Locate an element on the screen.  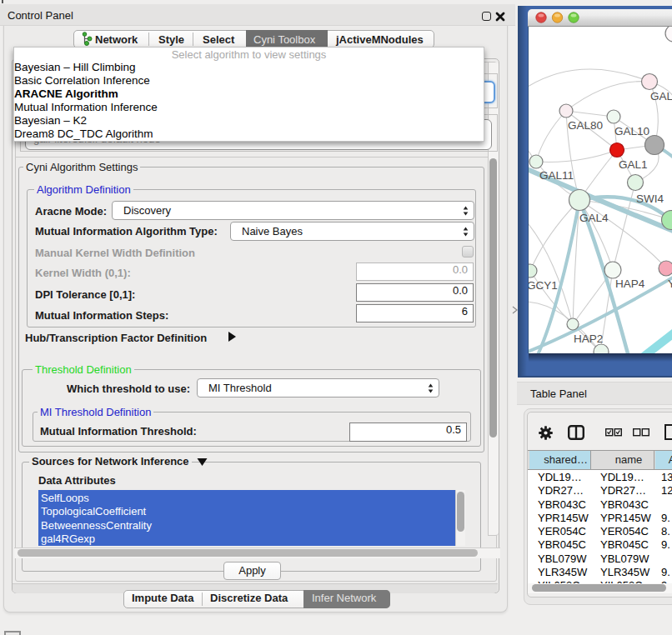
svg-text: GAL7 is located at coordinates (661, 97).